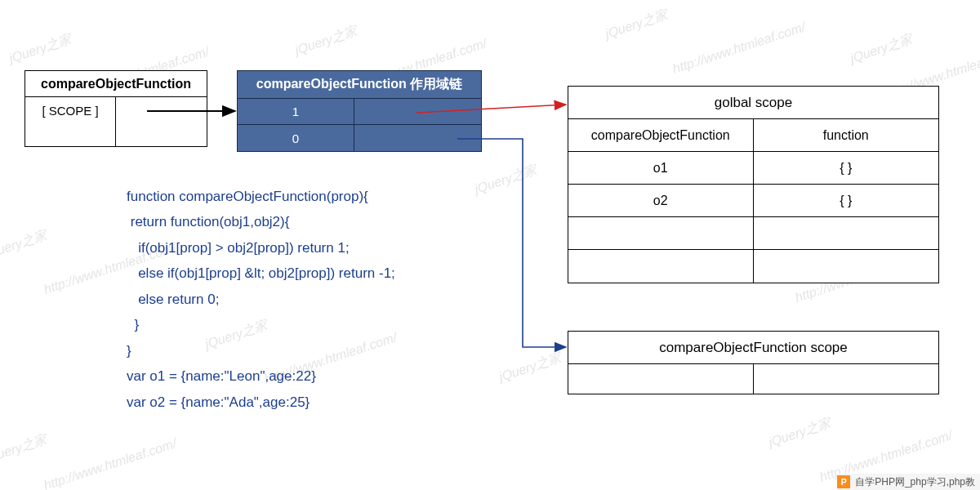 The image size is (980, 490). What do you see at coordinates (511, 243) in the screenshot?
I see `arrow-chain0-to-local` at bounding box center [511, 243].